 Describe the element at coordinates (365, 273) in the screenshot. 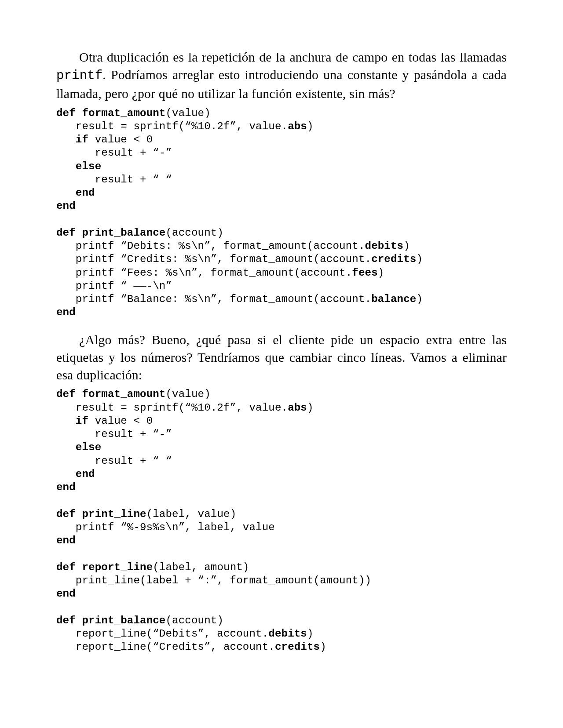

I see `method-fees: fees` at that location.